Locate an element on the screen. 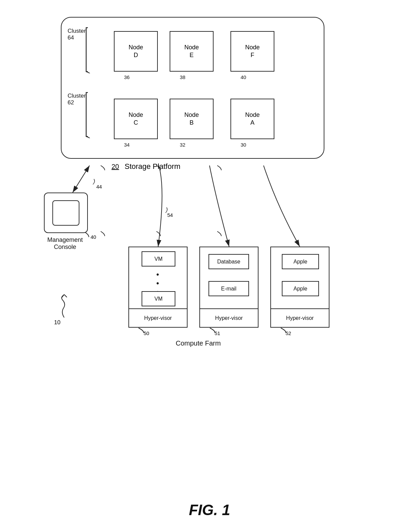 The width and height of the screenshot is (419, 532). server-52-ref: 52 is located at coordinates (289, 333).